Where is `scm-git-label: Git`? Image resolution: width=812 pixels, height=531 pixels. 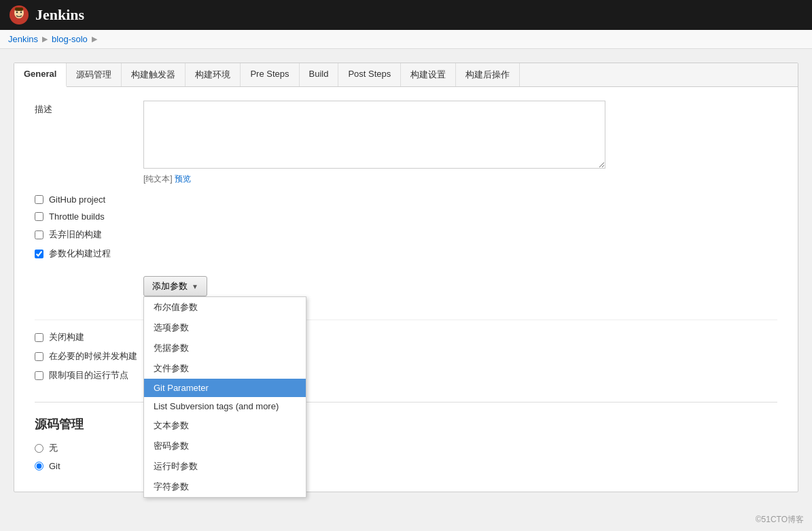
scm-git-label: Git is located at coordinates (54, 466).